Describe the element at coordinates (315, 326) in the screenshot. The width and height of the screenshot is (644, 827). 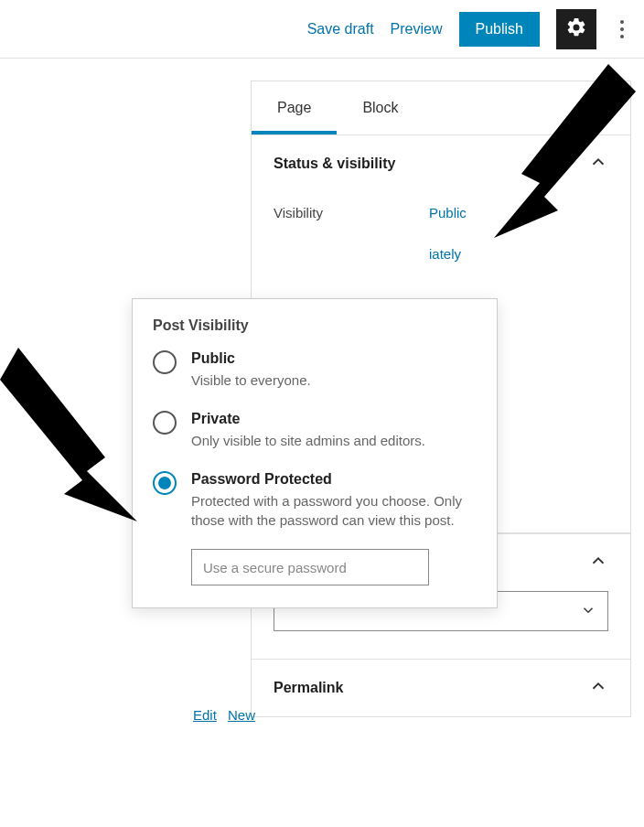
I see `popover-title: Post Visibility` at that location.